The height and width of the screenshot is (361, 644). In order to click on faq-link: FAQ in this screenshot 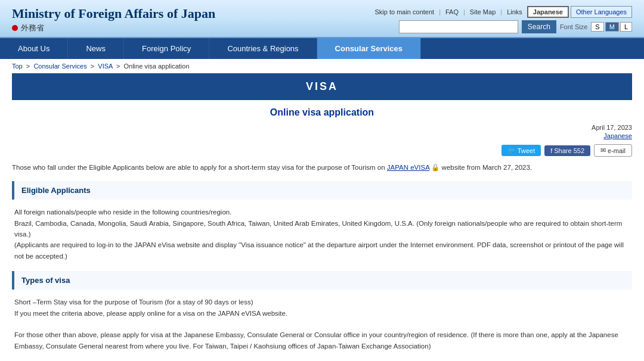, I will do `click(452, 12)`.